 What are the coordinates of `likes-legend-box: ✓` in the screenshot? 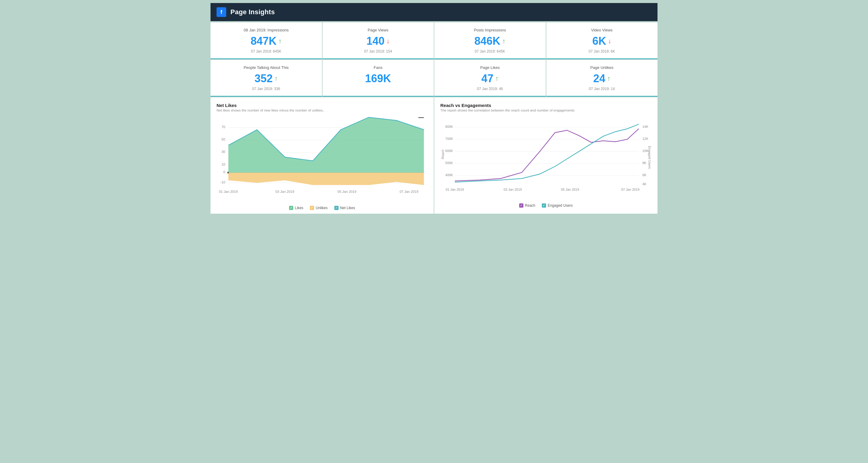 It's located at (291, 208).